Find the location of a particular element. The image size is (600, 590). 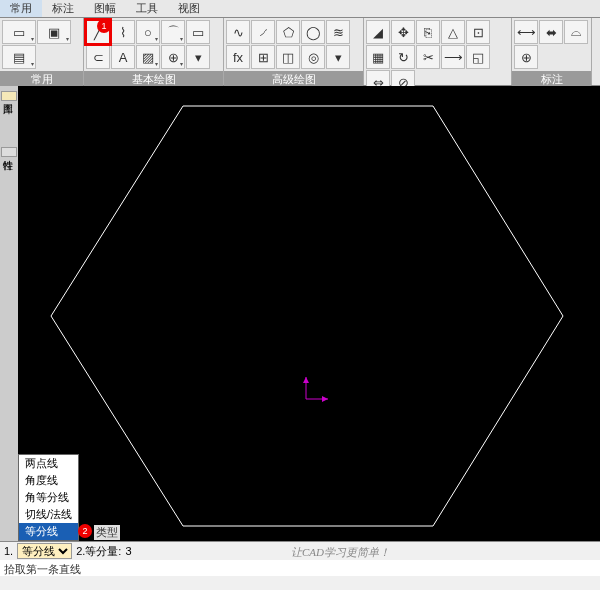

erase-icon: ◢ is located at coordinates (378, 32).